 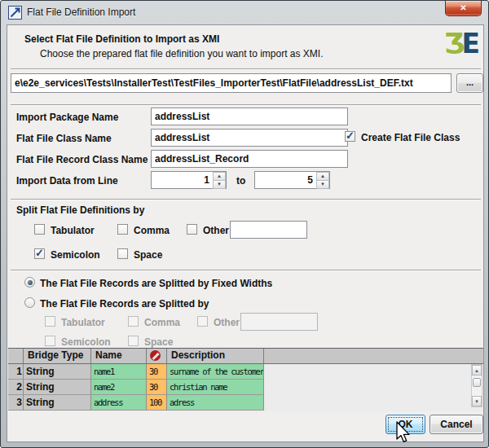 I want to click on import-package-name-label: Import Package Name, so click(x=67, y=117).